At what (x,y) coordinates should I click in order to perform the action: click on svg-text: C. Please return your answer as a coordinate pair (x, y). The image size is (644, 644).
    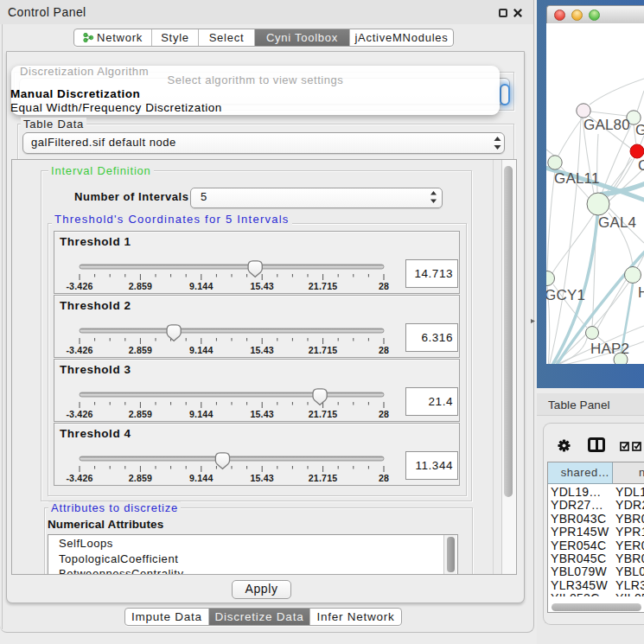
    Looking at the image, I should click on (641, 166).